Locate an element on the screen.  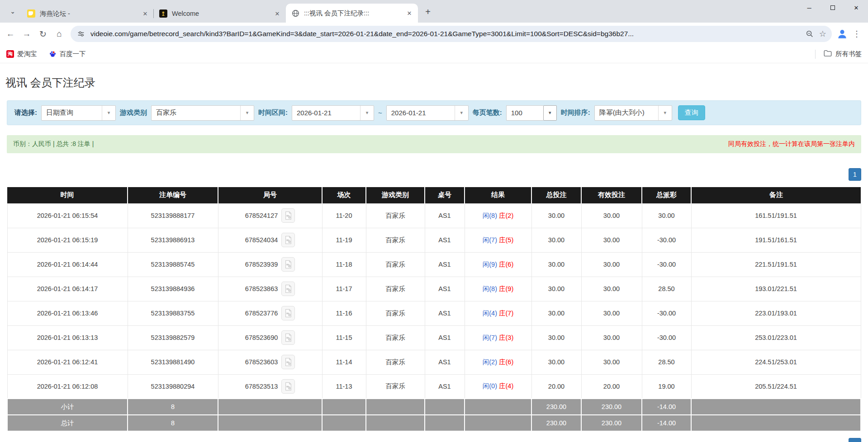
game-type-cell: 百家乐 is located at coordinates (395, 264).